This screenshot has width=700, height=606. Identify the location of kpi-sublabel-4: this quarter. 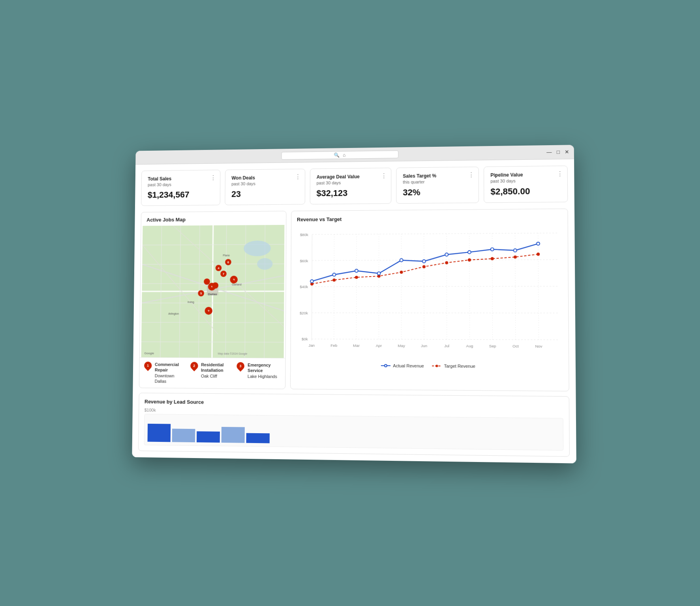
(437, 181).